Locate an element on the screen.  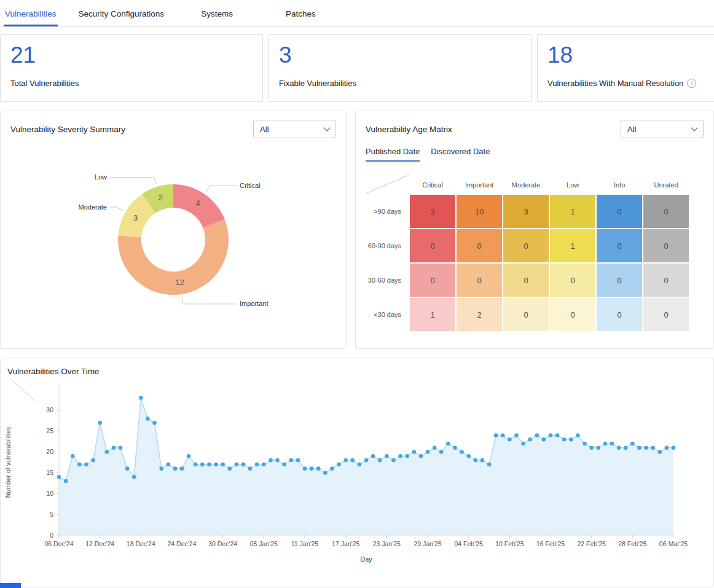
tab-security-configurations: Security Configurations is located at coordinates (122, 18).